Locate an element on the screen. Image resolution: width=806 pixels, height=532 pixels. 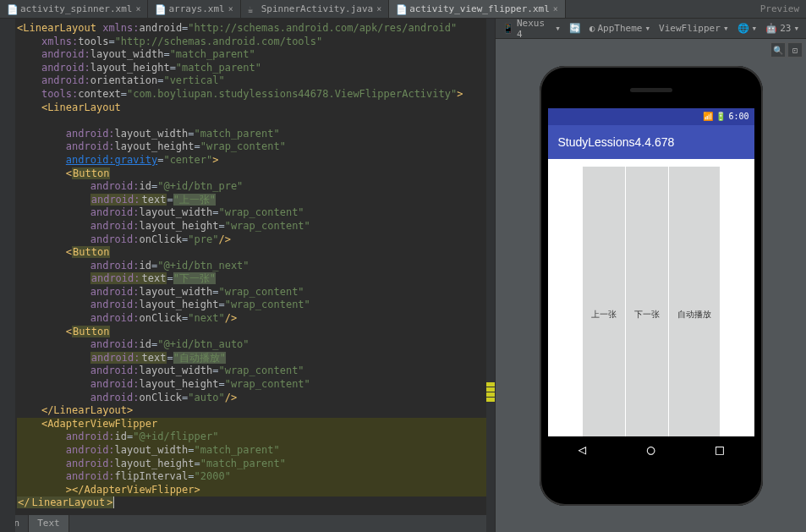
orientation-button: 🔄 is located at coordinates (575, 29).